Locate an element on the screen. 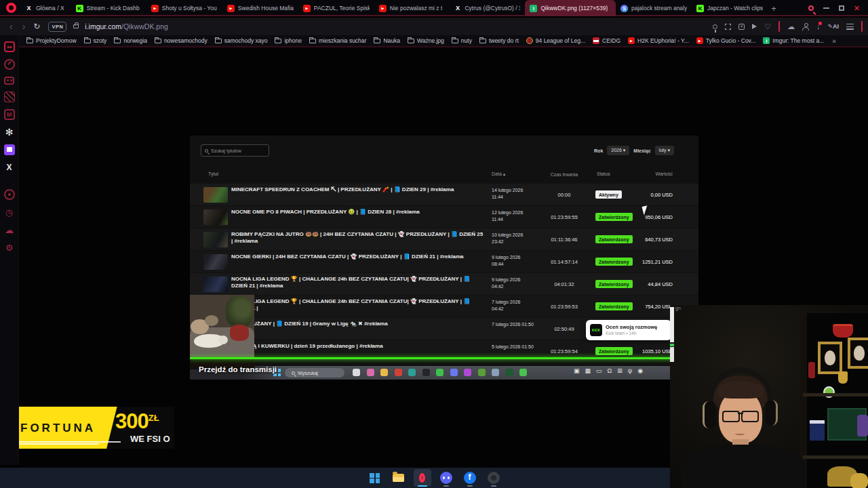 This screenshot has height=488, width=868. browser-tab: Główna / X is located at coordinates (46, 8).